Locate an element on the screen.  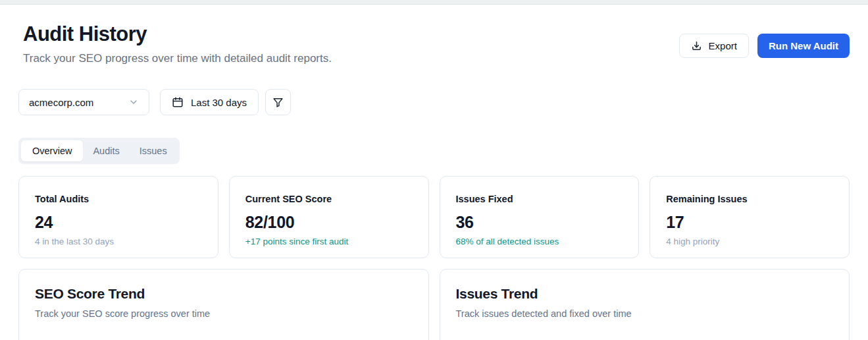
chart-title: SEO Score Trend is located at coordinates (224, 294).